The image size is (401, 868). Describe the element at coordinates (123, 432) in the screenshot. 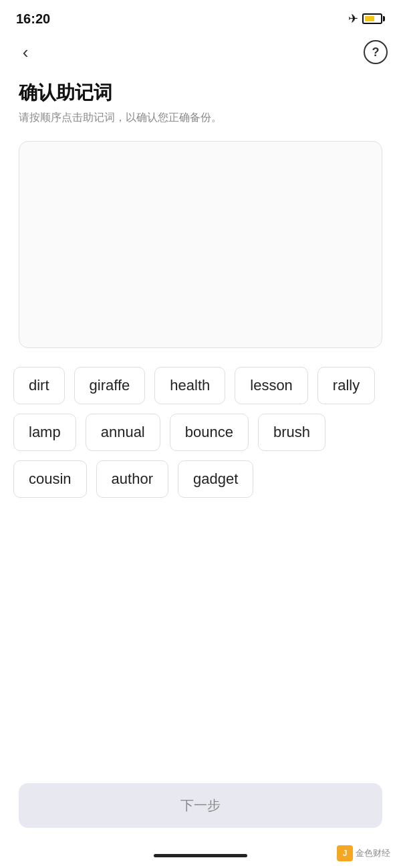

I see `word-chip-annual: annual` at that location.